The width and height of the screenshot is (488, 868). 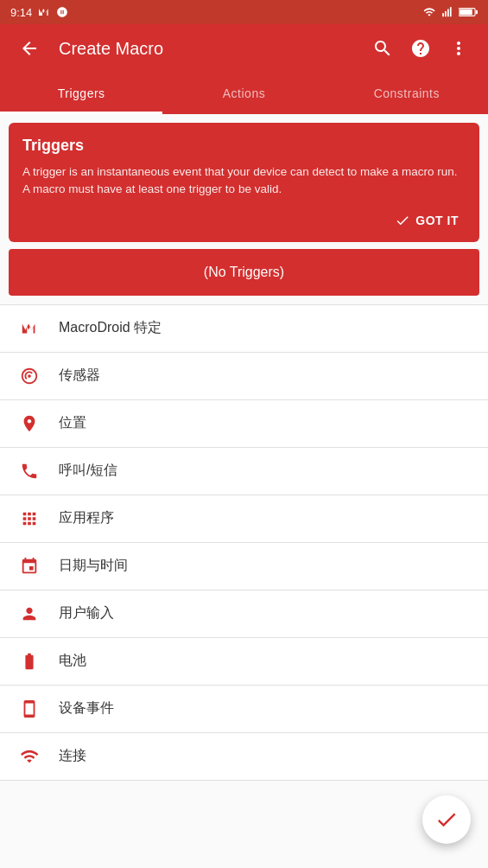 I want to click on list-item-battery: 电池, so click(x=244, y=662).